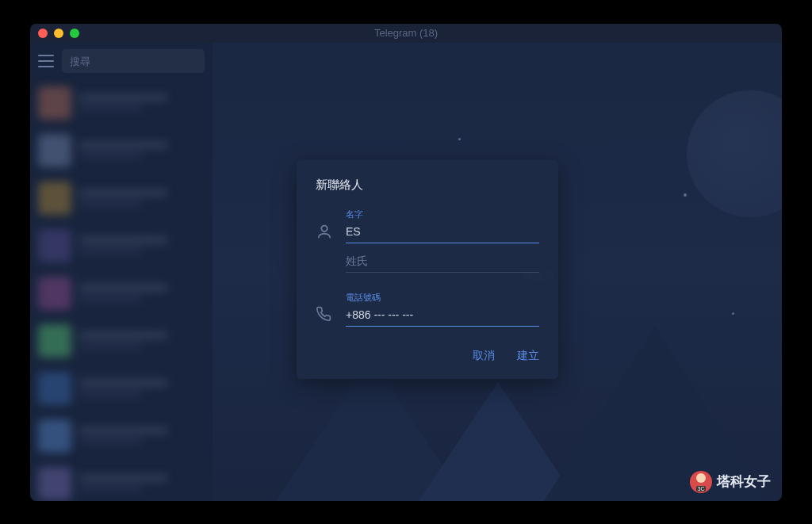  Describe the element at coordinates (406, 33) in the screenshot. I see `titlebar: Telegram (18)` at that location.